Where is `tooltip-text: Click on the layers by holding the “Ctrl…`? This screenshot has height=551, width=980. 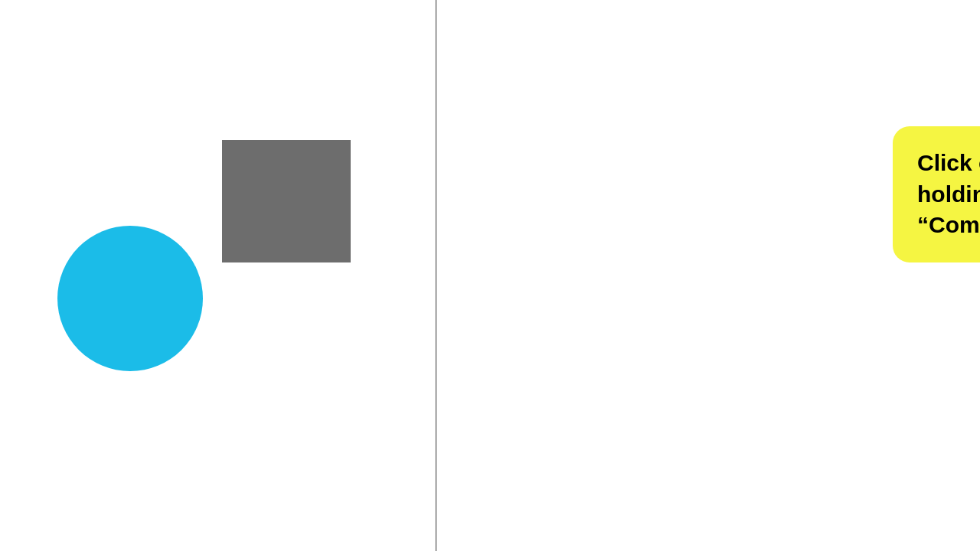 tooltip-text: Click on the layers by holding the “Ctrl… is located at coordinates (949, 194).